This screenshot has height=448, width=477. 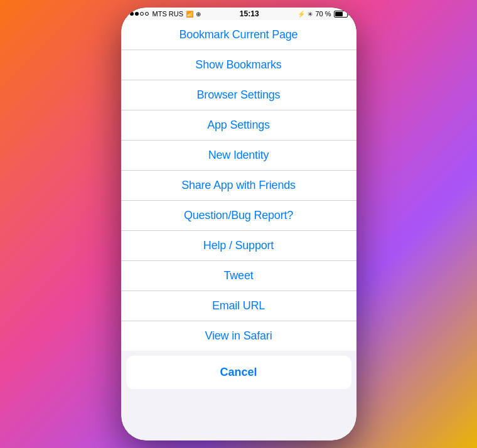 I want to click on cancel-button: Cancel, so click(x=238, y=373).